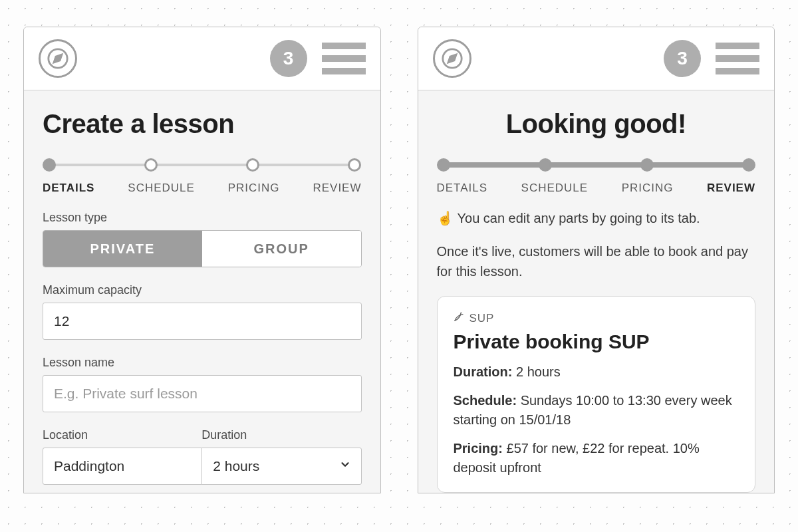 The width and height of the screenshot is (798, 532). What do you see at coordinates (597, 458) in the screenshot?
I see `card-pricing: Pricing: £57 for new, £22 for repeat. 10…` at bounding box center [597, 458].